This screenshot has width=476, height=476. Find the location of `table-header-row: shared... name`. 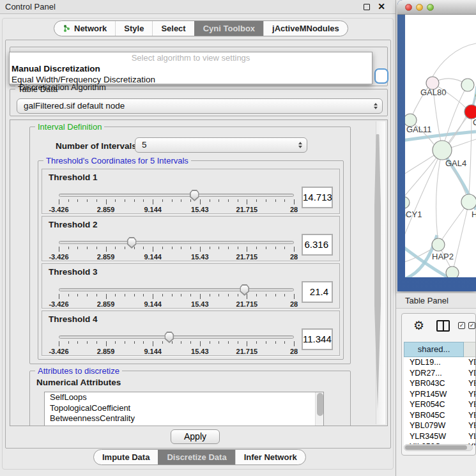

table-header-row: shared... name is located at coordinates (440, 349).